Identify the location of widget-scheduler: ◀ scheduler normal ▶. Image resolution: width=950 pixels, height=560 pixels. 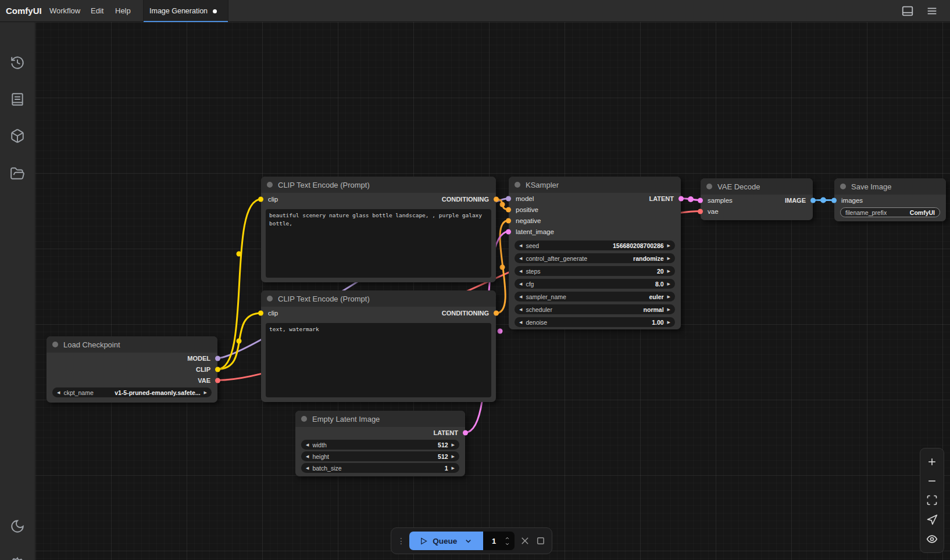
(595, 309).